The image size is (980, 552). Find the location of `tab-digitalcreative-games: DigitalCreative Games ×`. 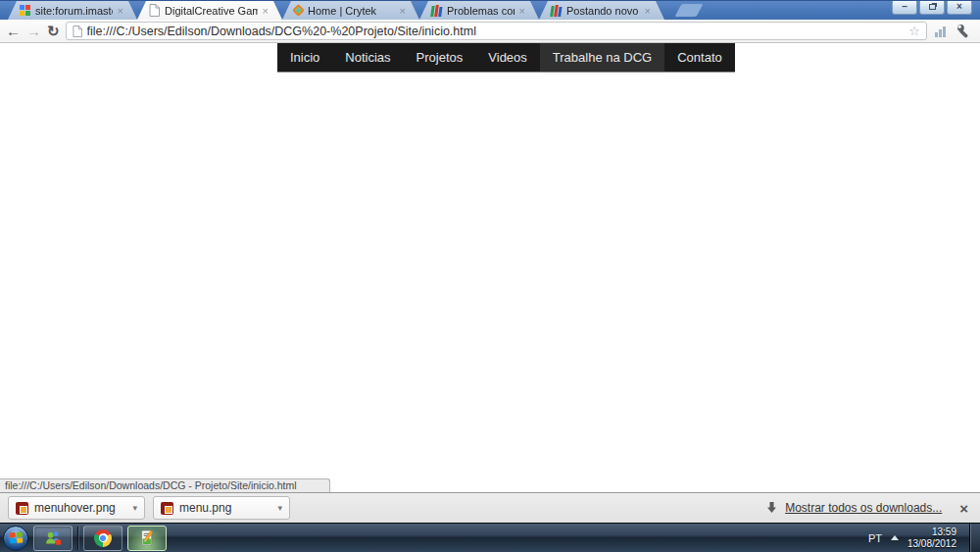

tab-digitalcreative-games: DigitalCreative Games × is located at coordinates (210, 10).